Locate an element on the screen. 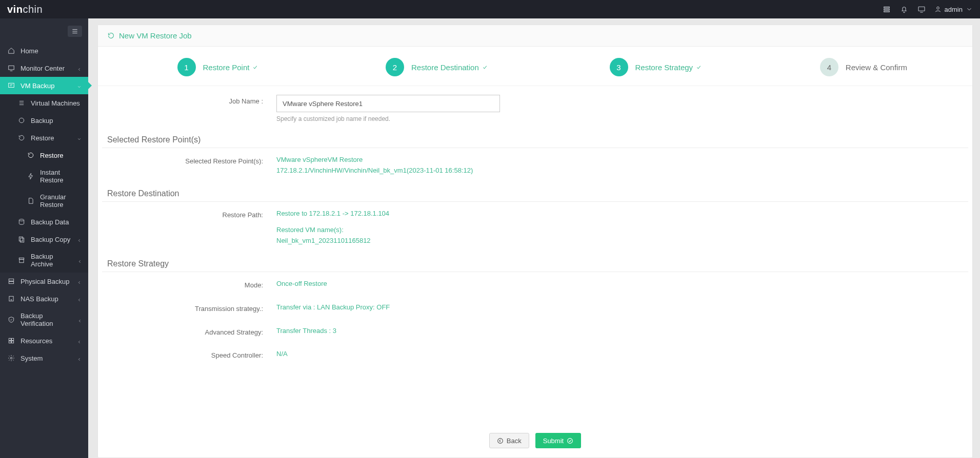 The image size is (980, 458). section-restore-strategy: Restore Strategy is located at coordinates (535, 263).